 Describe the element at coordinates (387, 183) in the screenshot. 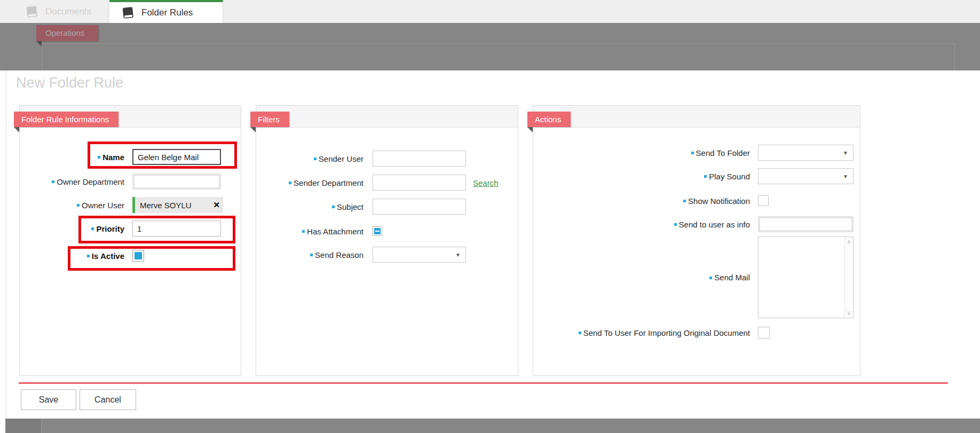

I see `sender-department-row: Sender Department Search` at that location.